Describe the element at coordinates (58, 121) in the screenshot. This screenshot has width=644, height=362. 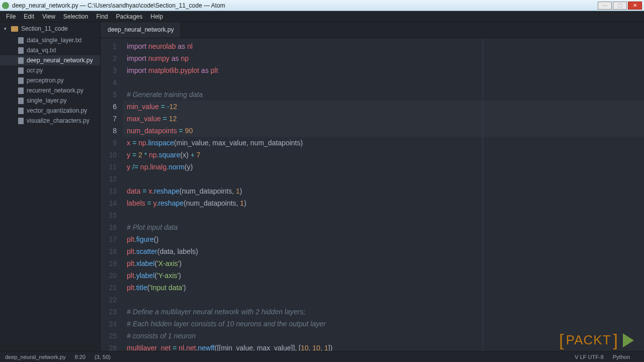
I see `file-name: visualize_characters.py` at that location.